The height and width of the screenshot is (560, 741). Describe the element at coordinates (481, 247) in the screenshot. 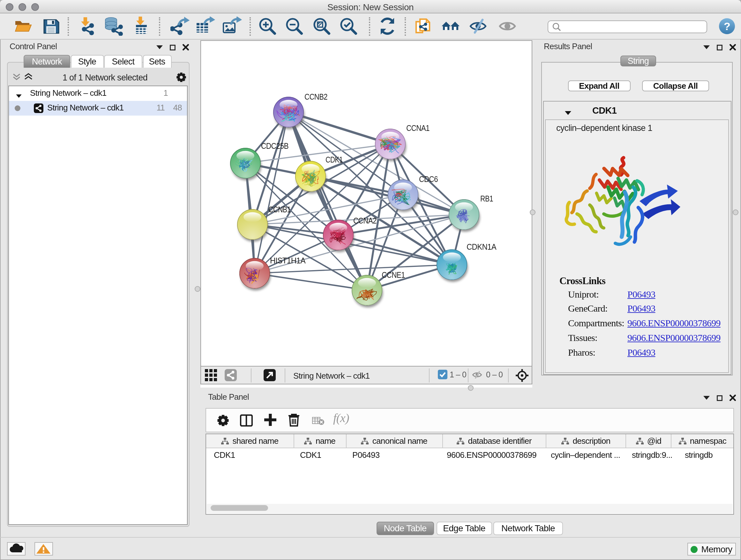

I see `svg-text: CDKN1A` at that location.